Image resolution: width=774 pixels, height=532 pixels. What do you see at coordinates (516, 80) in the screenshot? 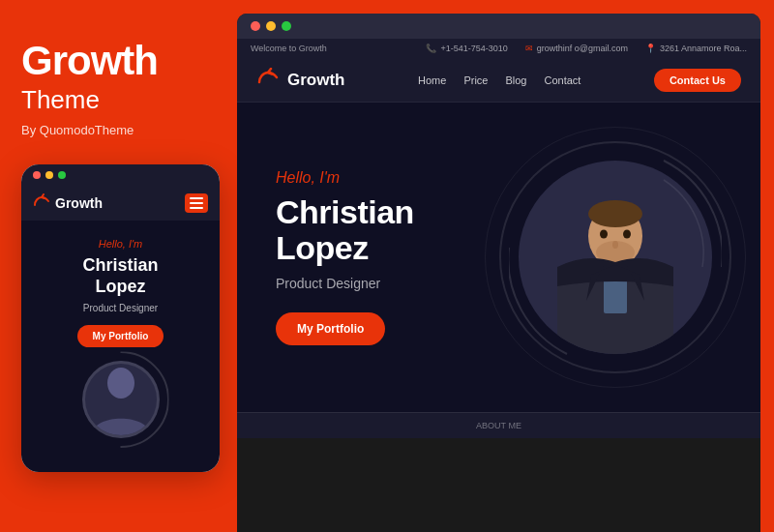
I see `nav-link-blog: Blog` at bounding box center [516, 80].